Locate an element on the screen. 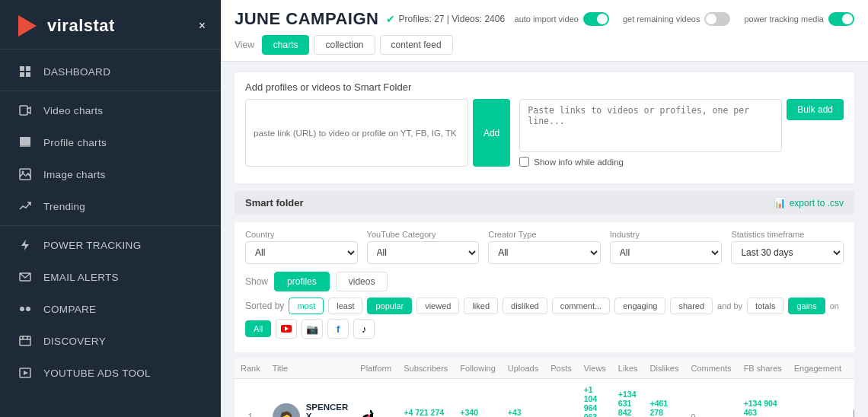  profile-icon is located at coordinates (25, 142).